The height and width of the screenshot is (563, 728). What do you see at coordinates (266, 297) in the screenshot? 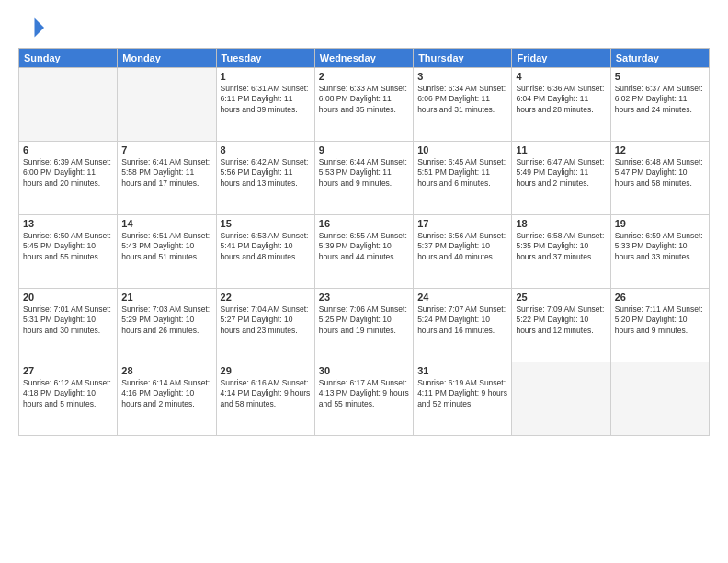
I see `day-number: 22` at bounding box center [266, 297].